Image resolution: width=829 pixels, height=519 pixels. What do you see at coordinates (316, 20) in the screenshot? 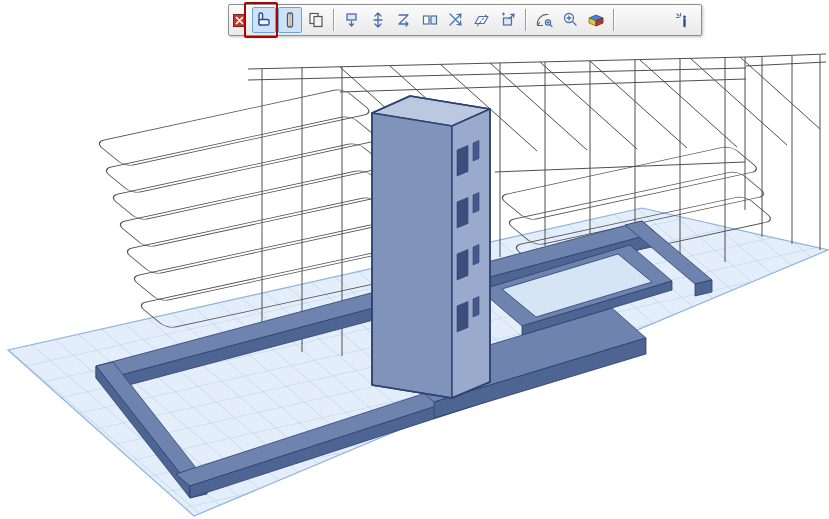
I see `copy-button` at bounding box center [316, 20].